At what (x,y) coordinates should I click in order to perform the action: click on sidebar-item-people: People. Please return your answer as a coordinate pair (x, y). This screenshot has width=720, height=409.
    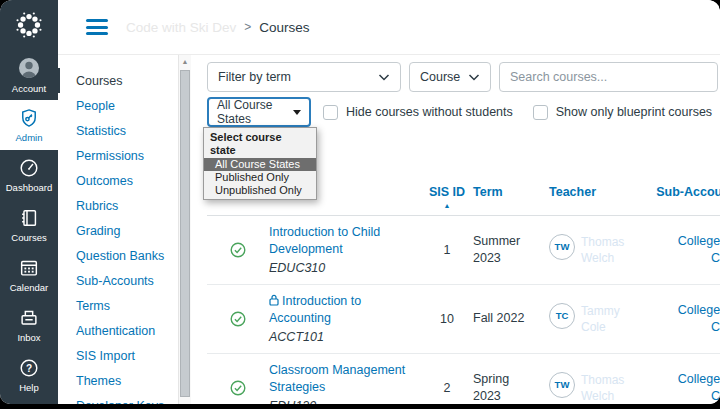
    Looking at the image, I should click on (118, 106).